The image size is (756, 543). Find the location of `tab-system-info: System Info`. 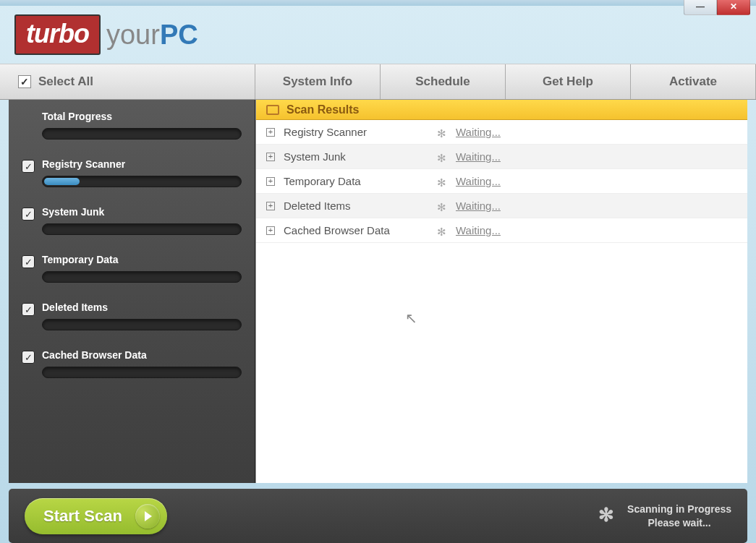

tab-system-info: System Info is located at coordinates (318, 82).